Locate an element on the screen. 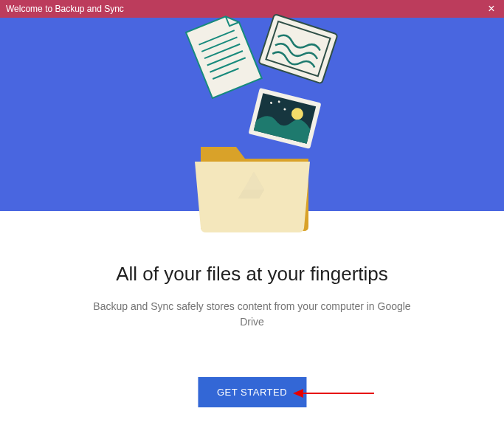 This screenshot has height=428, width=504. window-title: Welcome to Backup and Sync is located at coordinates (65, 9).